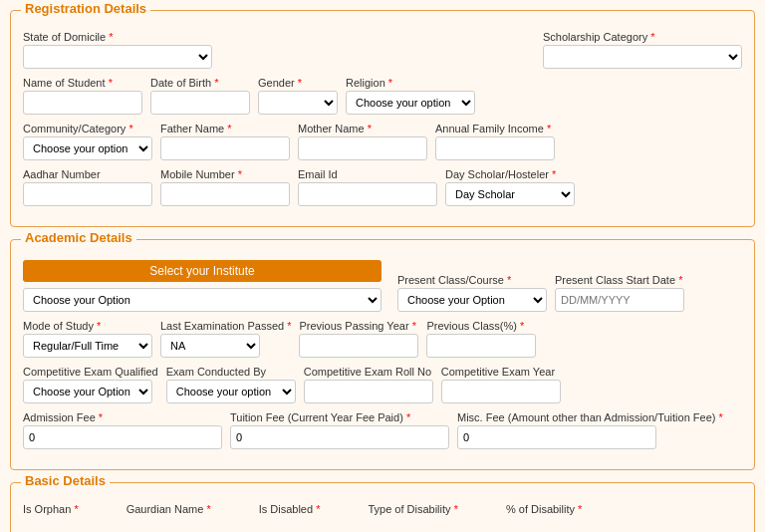 The width and height of the screenshot is (765, 532). Describe the element at coordinates (298, 83) in the screenshot. I see `gender-label: Gender *` at that location.